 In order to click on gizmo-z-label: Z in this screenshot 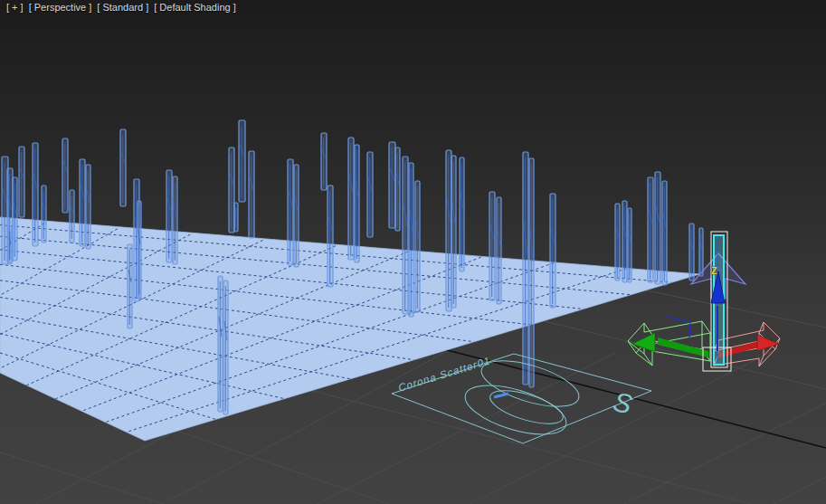, I will do `click(715, 271)`.